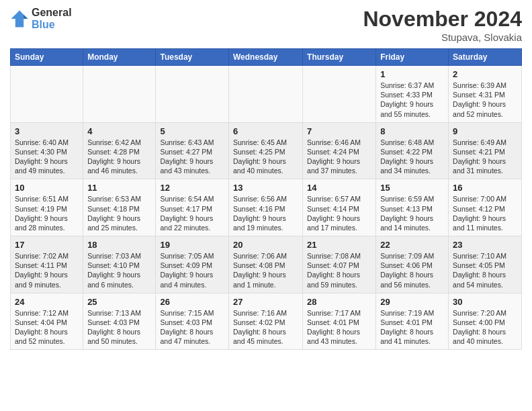 The height and width of the screenshot is (411, 532). What do you see at coordinates (442, 19) in the screenshot?
I see `month-title: November 2024` at bounding box center [442, 19].